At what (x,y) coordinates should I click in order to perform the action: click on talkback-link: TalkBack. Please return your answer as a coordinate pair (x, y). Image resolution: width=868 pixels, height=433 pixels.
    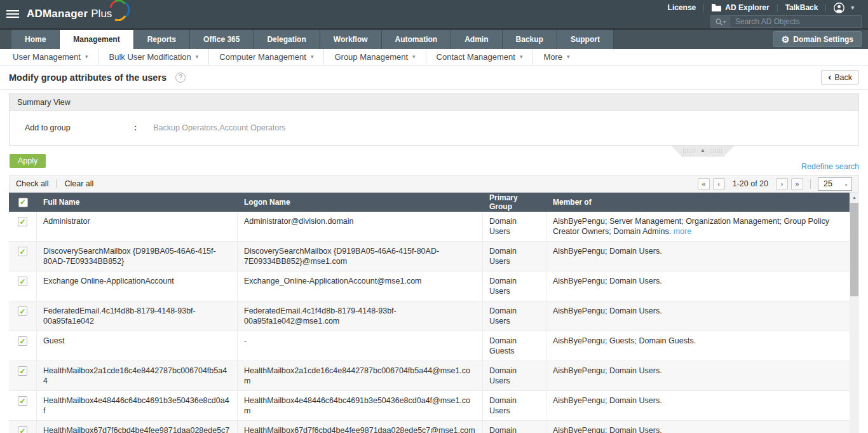
    Looking at the image, I should click on (802, 8).